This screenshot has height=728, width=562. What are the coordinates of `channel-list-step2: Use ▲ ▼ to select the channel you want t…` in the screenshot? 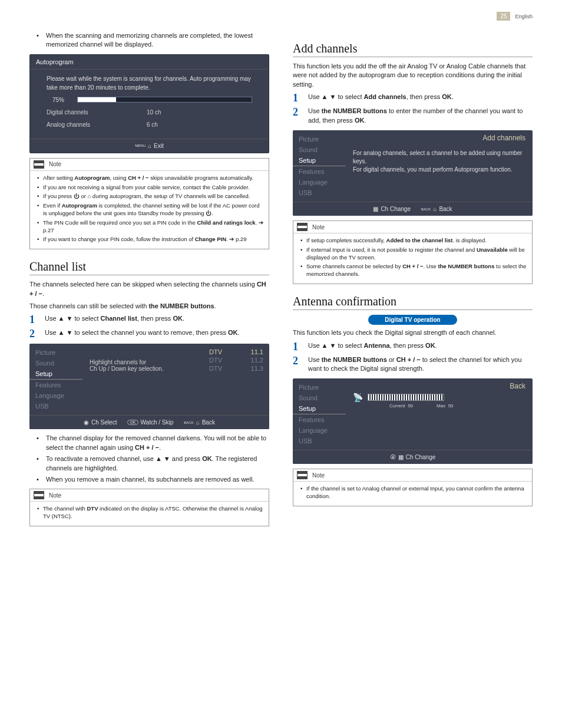 It's located at (157, 333).